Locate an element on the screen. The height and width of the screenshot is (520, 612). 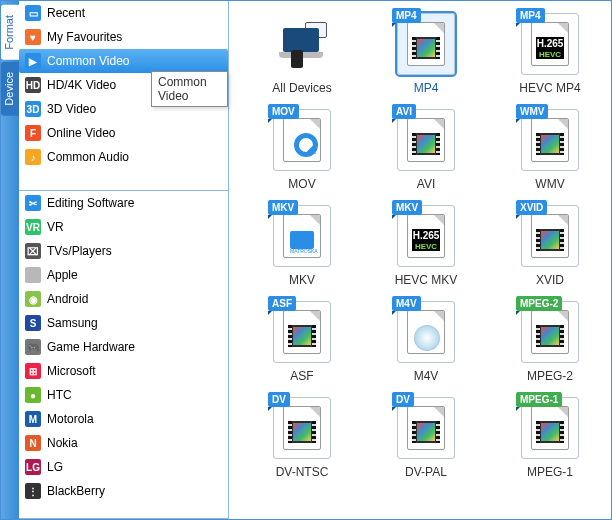
grid-item-label: MPEG-1 is located at coordinates (550, 472).